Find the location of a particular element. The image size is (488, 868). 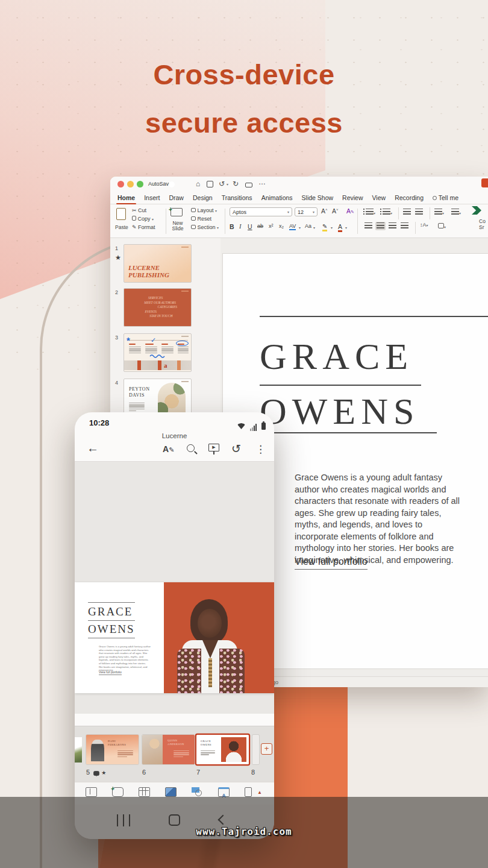

smartart-icon is located at coordinates (477, 210).